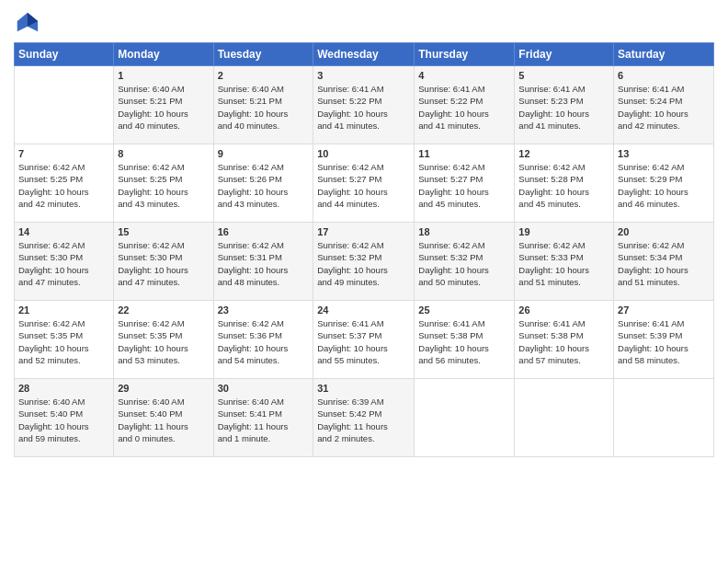  I want to click on calendar-cell: 21Sunrise: 6:42 AM Sunset: 5:35 PM Dayli…, so click(64, 340).